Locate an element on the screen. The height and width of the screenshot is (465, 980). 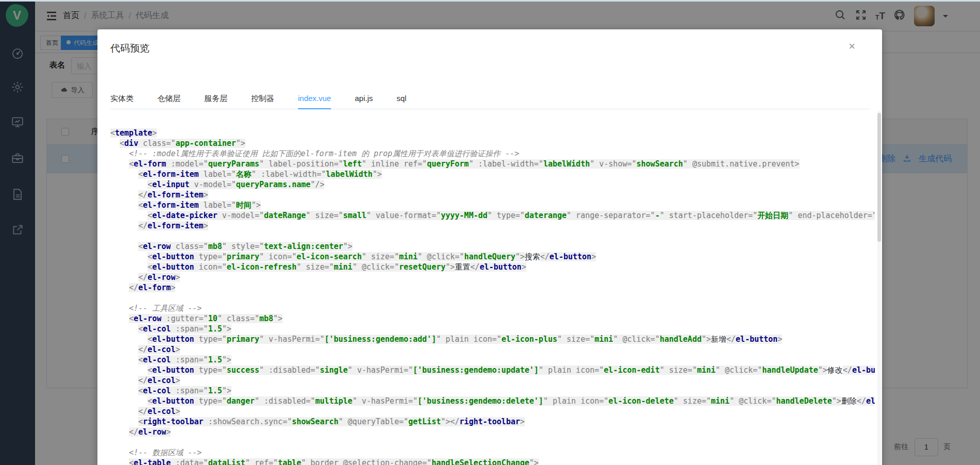
scrollbar-thumb is located at coordinates (879, 177).